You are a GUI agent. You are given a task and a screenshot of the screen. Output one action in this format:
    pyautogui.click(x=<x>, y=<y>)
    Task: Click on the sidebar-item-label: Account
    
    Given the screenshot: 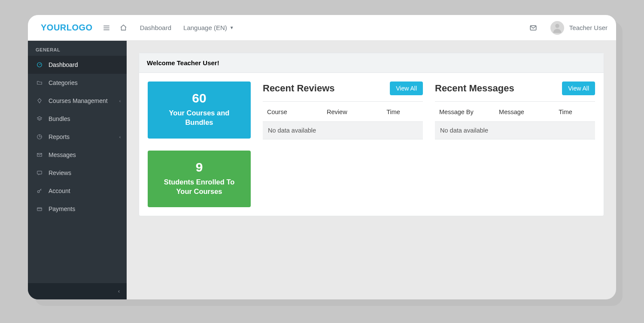 What is the action you would take?
    pyautogui.click(x=59, y=191)
    